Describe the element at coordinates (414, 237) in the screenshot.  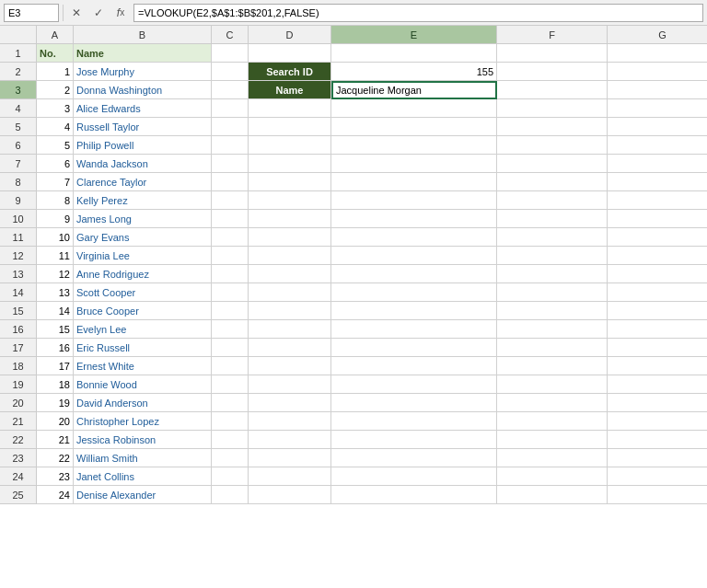
I see `cell-e11` at that location.